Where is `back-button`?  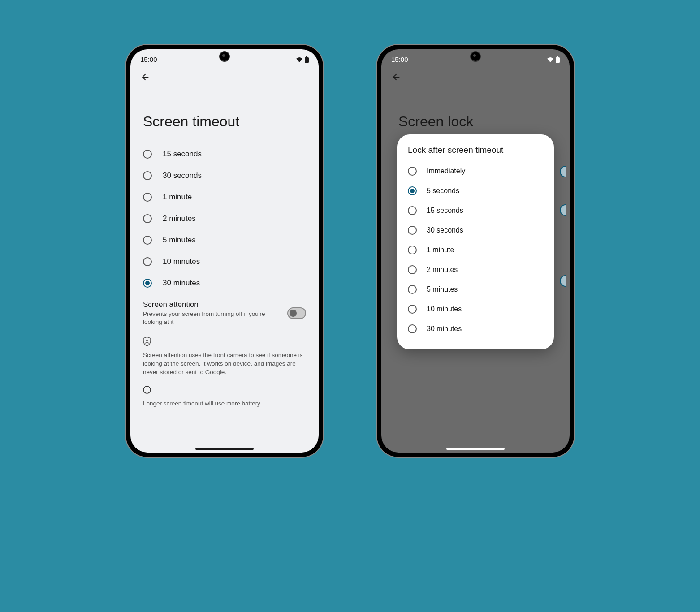 back-button is located at coordinates (145, 78).